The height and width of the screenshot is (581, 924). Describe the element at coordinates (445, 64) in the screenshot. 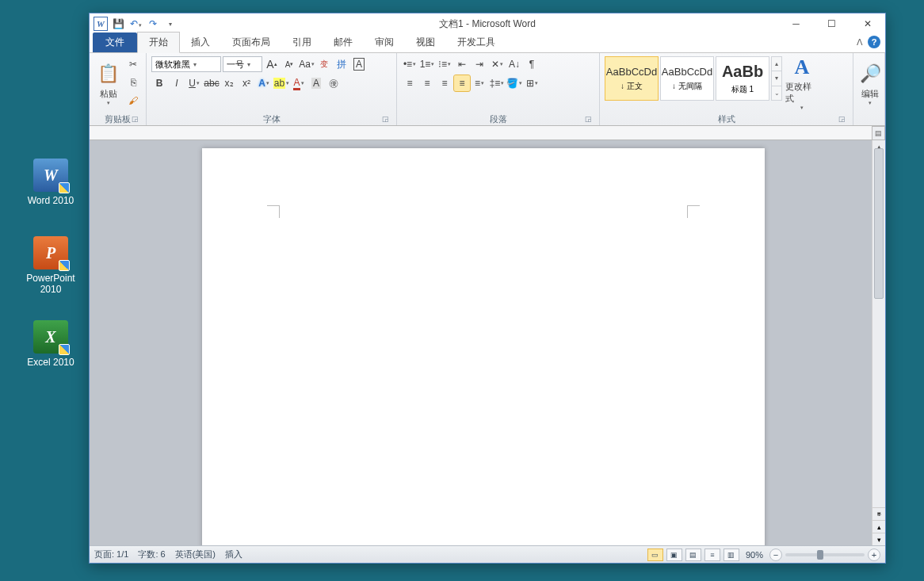

I see `multilevel-list-icon: ⁝≡` at that location.